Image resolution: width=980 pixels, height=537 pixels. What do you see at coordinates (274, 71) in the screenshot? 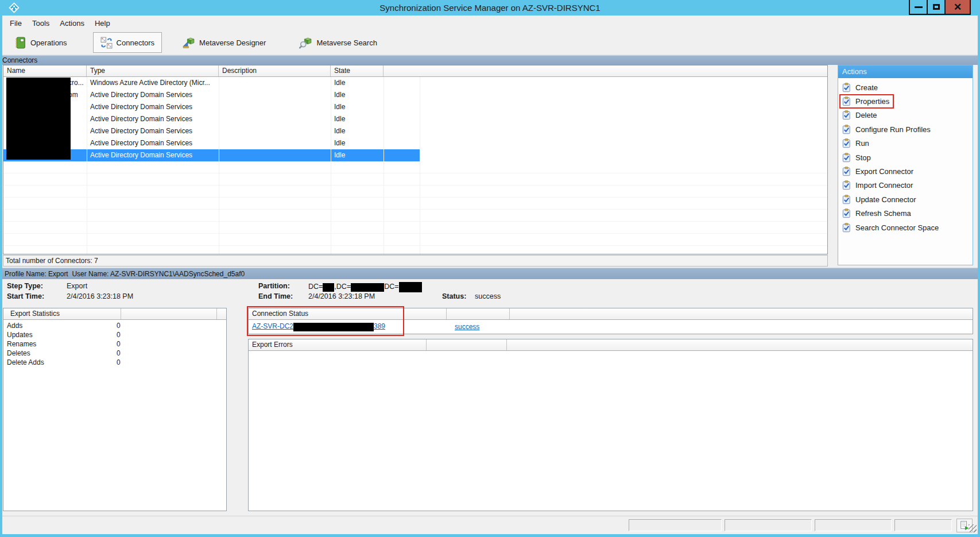
I see `column-header-description: Description` at bounding box center [274, 71].